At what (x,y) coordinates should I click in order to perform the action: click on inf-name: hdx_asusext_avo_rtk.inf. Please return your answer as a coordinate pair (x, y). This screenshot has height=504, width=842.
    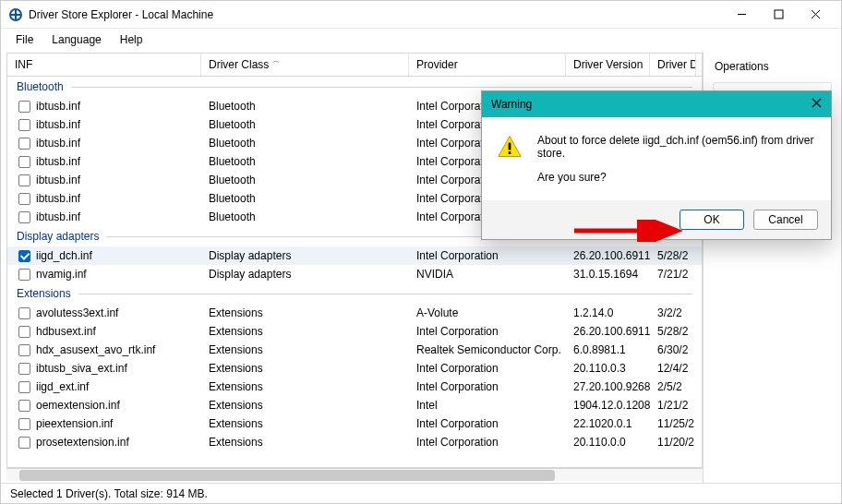
    Looking at the image, I should click on (96, 350).